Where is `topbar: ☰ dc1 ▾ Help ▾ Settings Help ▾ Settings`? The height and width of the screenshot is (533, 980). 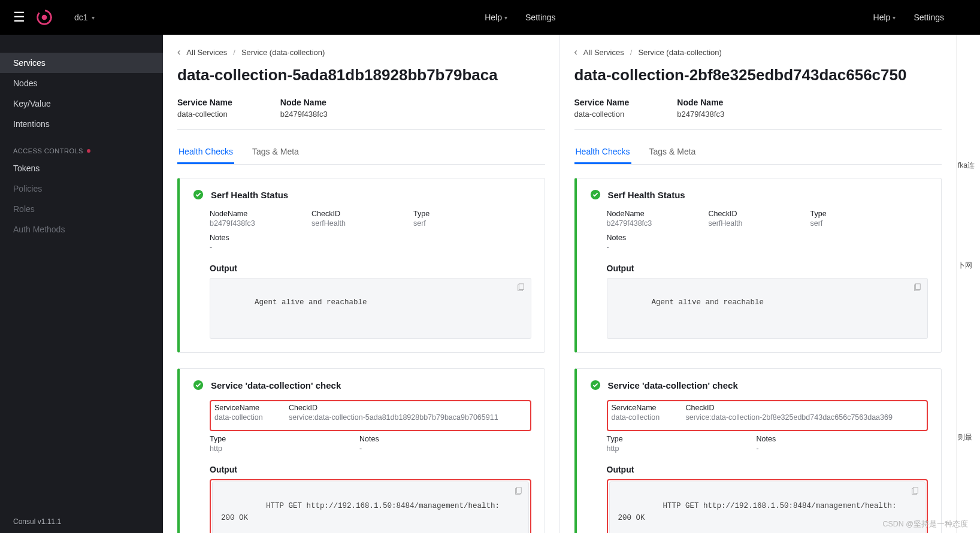 topbar: ☰ dc1 ▾ Help ▾ Settings Help ▾ Settings is located at coordinates (490, 17).